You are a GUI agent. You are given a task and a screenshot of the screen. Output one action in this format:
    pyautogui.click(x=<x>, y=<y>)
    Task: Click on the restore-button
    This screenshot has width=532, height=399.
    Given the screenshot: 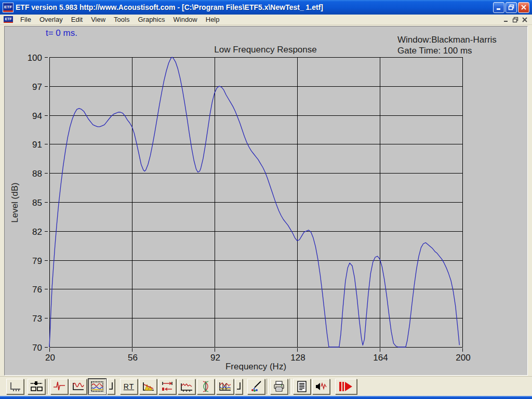 What is the action you would take?
    pyautogui.click(x=511, y=7)
    